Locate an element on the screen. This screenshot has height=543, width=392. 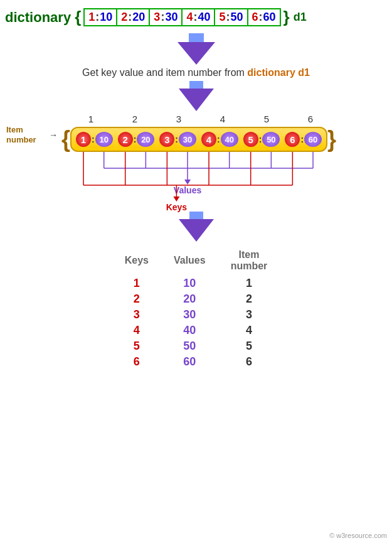
top-key-4: 4 is located at coordinates (189, 18).